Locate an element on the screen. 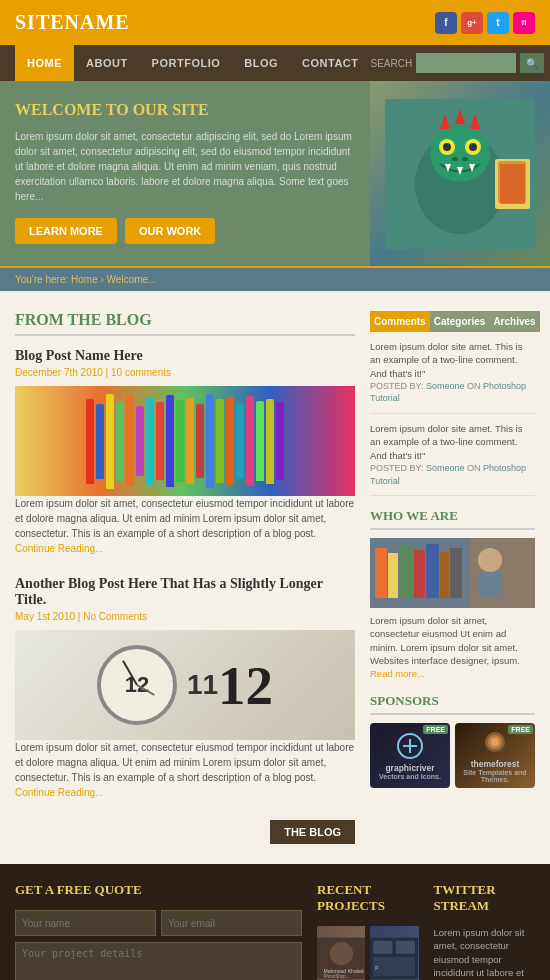  sponsor-graphicriver: FREE graphicriver Vectors and Icons. is located at coordinates (410, 756).